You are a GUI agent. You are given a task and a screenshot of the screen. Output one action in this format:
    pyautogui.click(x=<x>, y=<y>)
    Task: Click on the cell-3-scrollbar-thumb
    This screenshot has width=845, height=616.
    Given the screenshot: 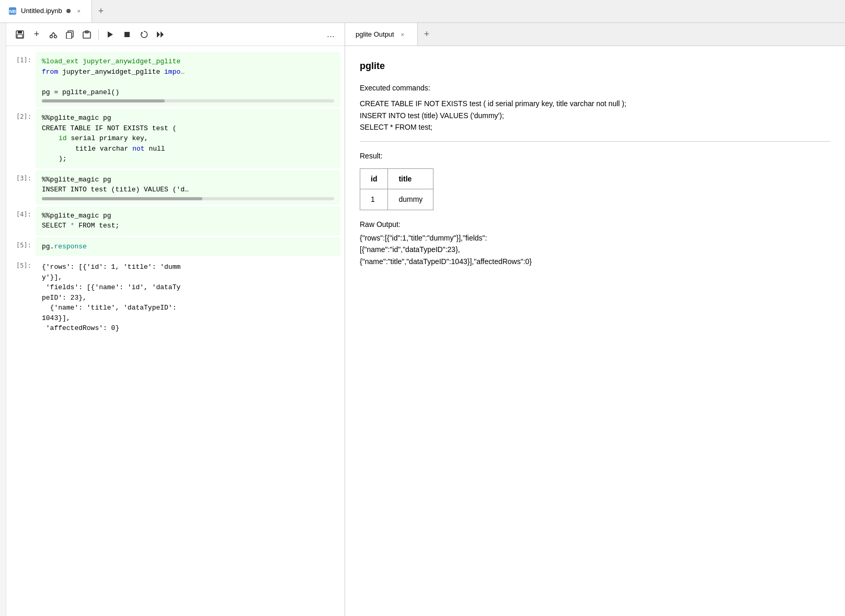 What is the action you would take?
    pyautogui.click(x=122, y=199)
    